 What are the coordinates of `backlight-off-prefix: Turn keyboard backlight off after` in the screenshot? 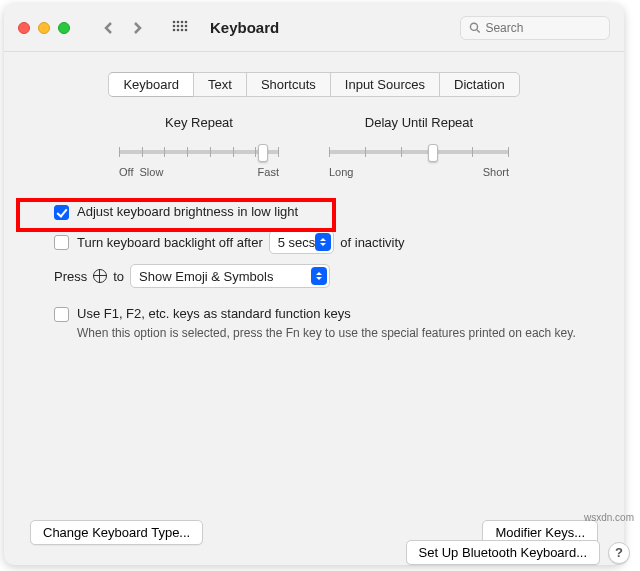 It's located at (170, 242).